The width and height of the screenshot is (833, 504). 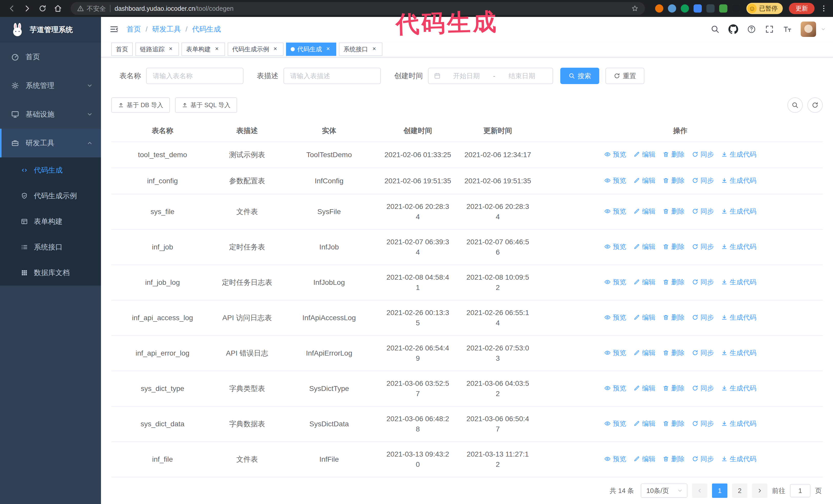 I want to click on github-icon, so click(x=733, y=29).